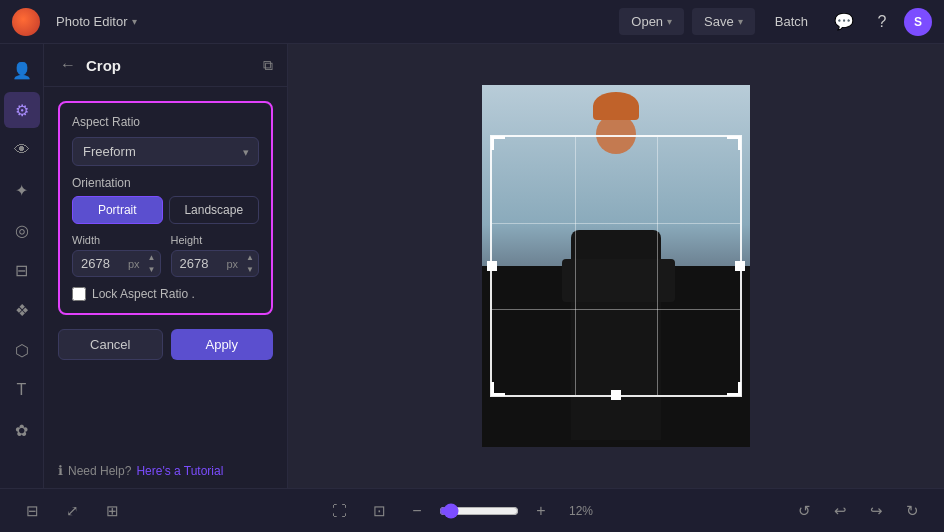 The width and height of the screenshot is (944, 532). Describe the element at coordinates (22, 430) in the screenshot. I see `plugin-icon-button: ✿` at that location.